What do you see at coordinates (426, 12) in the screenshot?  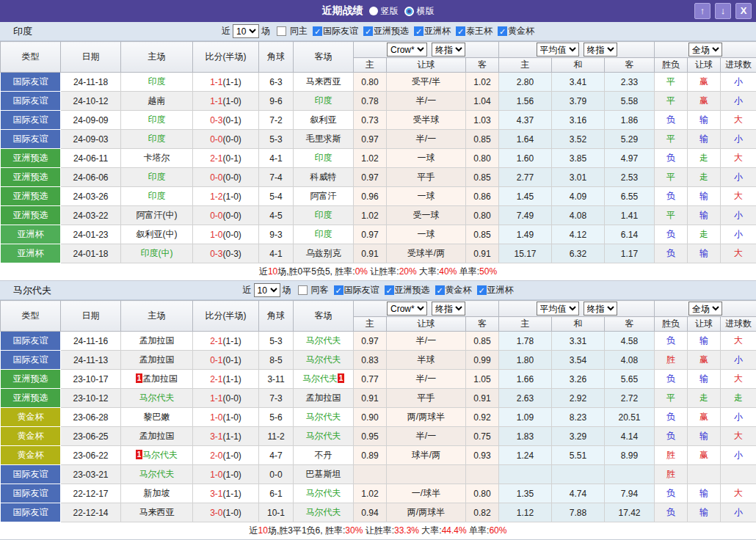 I see `radio-horizontal-label: 横版` at bounding box center [426, 12].